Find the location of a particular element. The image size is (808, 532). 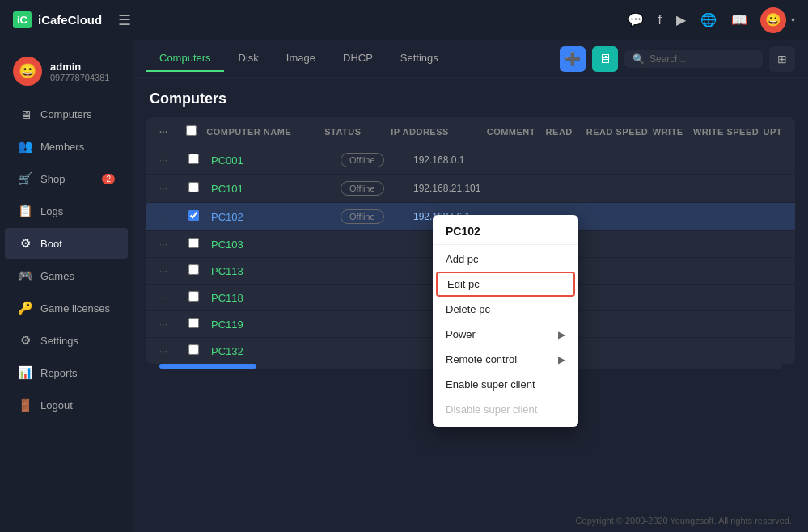

col-header-ip: IP ADDRESS is located at coordinates (438, 132).